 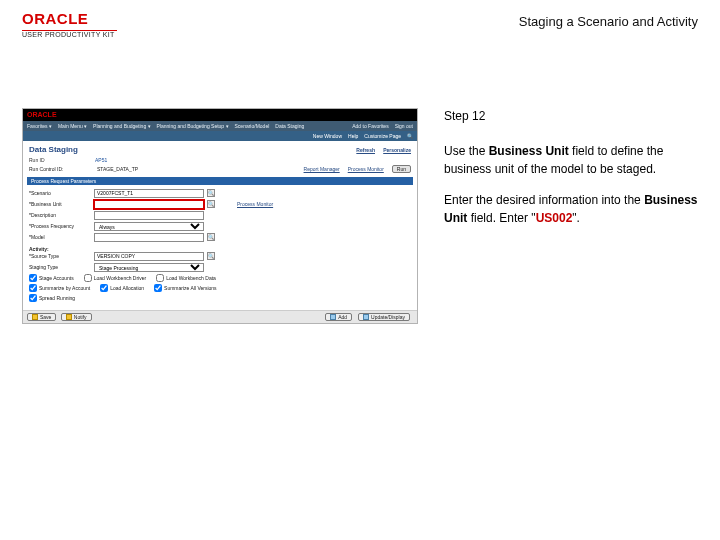 What do you see at coordinates (220, 136) in the screenshot?
I see `app-subbar: New Window Help Customize Page 🔍` at bounding box center [220, 136].